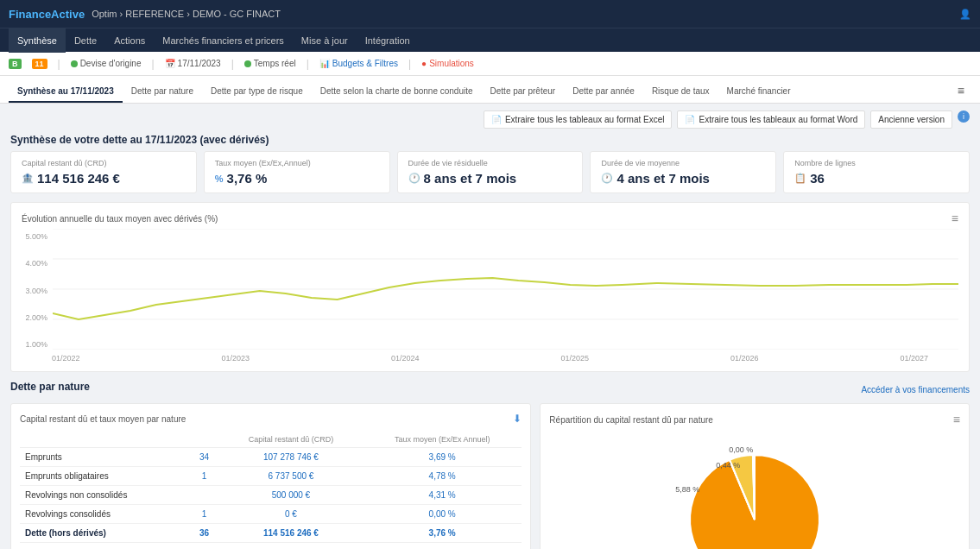 The height and width of the screenshot is (549, 980). Describe the element at coordinates (325, 64) in the screenshot. I see `budget-icon: 📊` at that location.